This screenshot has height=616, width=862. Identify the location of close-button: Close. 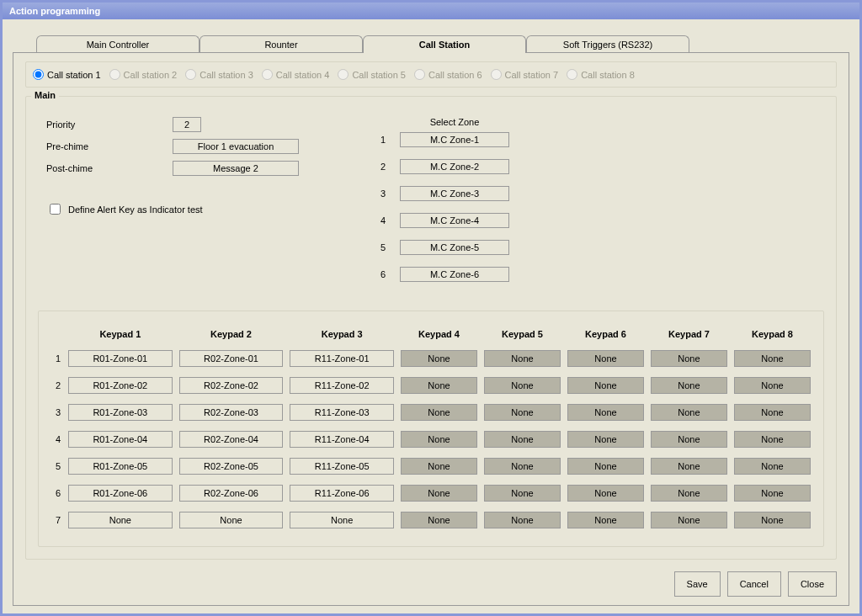
(812, 584).